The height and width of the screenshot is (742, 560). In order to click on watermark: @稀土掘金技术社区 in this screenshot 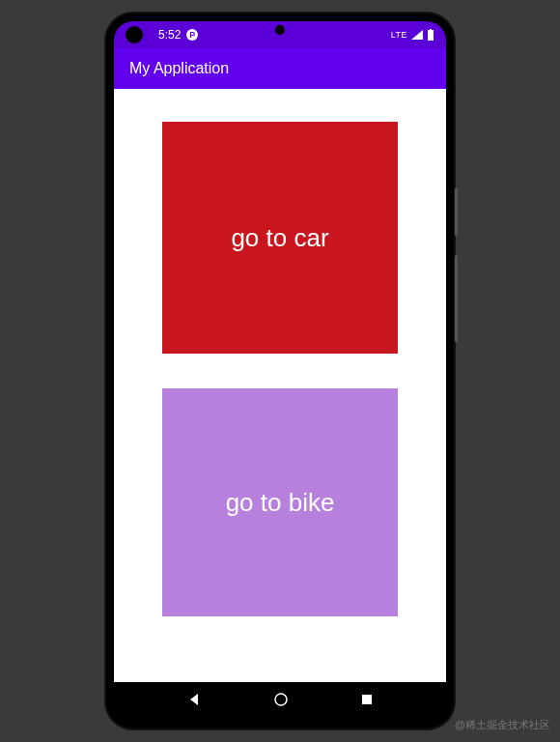, I will do `click(502, 725)`.